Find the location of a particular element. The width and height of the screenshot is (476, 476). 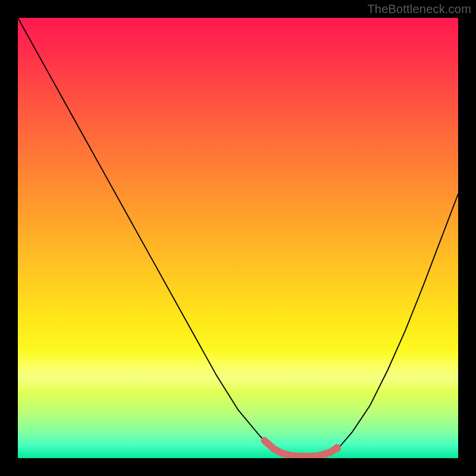

watermark-text: TheBottleneck.com is located at coordinates (419, 10).